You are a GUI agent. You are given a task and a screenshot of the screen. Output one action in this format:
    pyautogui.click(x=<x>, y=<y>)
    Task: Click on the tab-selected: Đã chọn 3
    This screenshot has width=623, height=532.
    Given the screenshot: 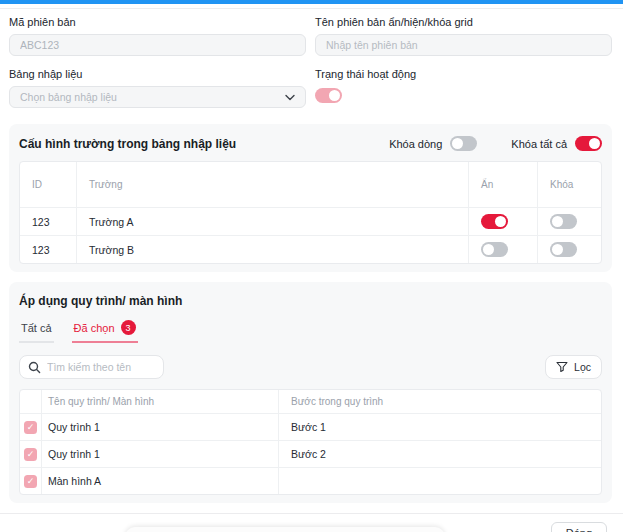 What is the action you would take?
    pyautogui.click(x=105, y=330)
    